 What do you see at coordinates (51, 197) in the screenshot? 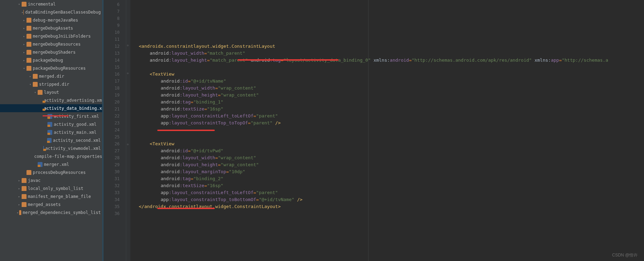
I see `tree-item-manifest-merge-blame-file: ▸manifest_merge_blame_file` at bounding box center [51, 197].